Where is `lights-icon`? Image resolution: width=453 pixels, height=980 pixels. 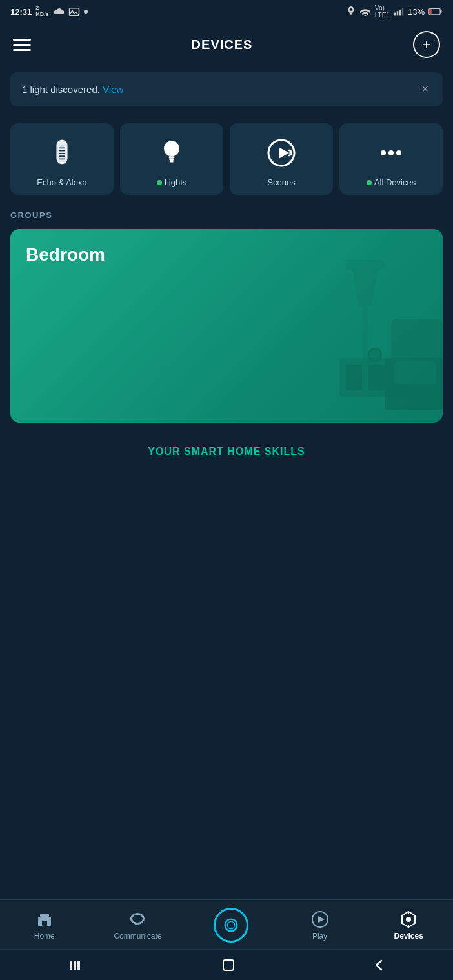
lights-icon is located at coordinates (172, 153).